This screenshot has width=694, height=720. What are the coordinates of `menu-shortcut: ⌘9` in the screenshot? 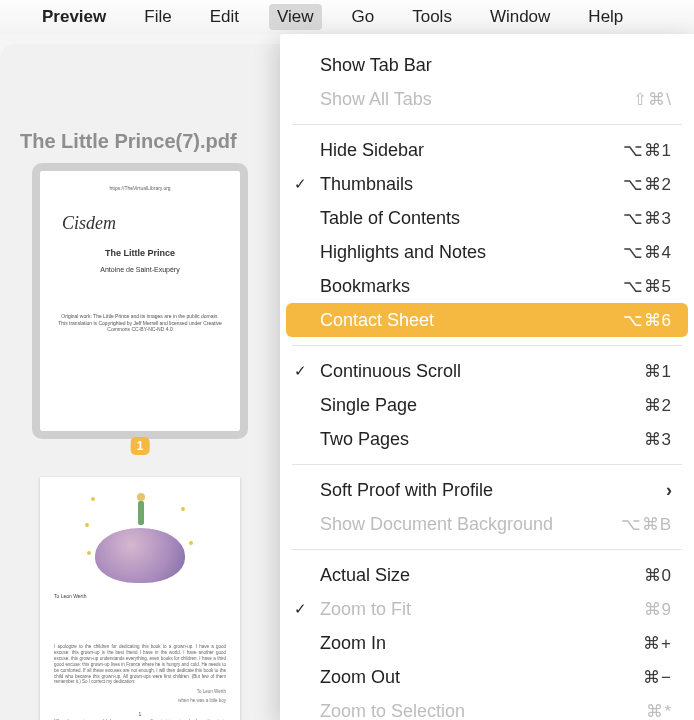 It's located at (658, 610).